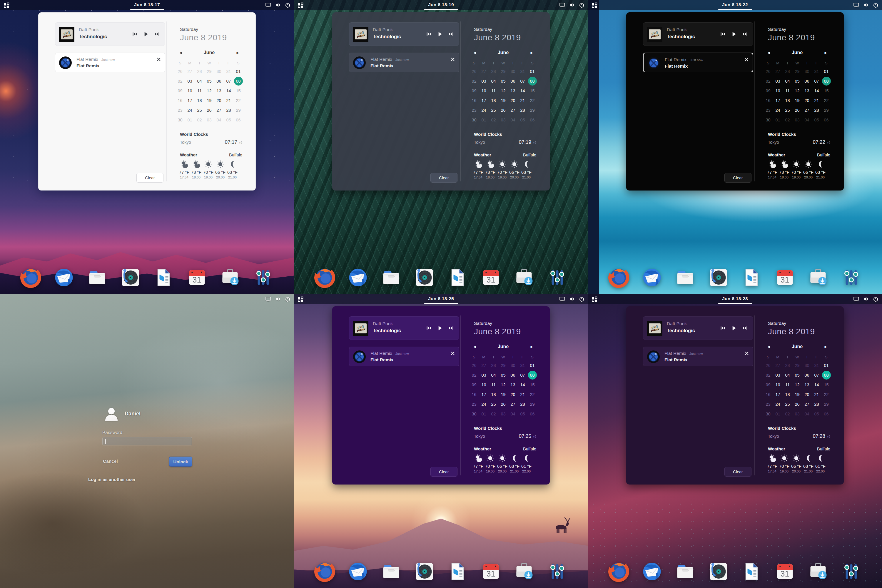 The width and height of the screenshot is (882, 588). Describe the element at coordinates (817, 100) in the screenshot. I see `calendar-day: 21` at that location.